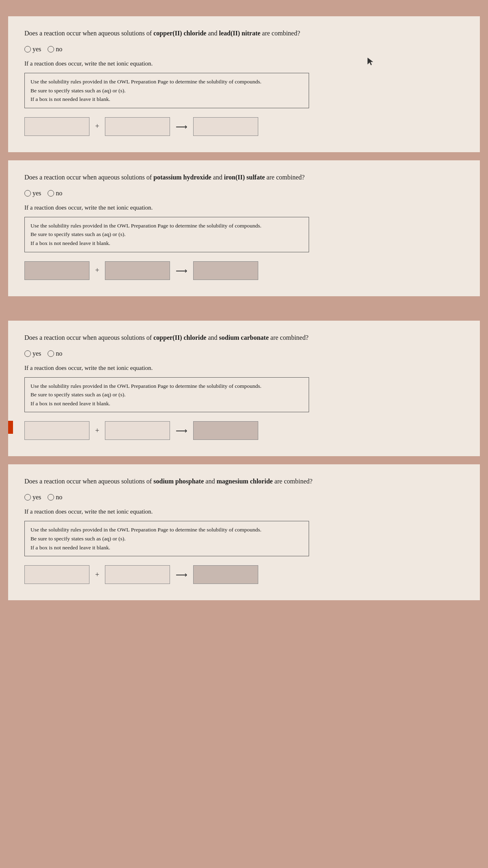 The width and height of the screenshot is (488, 868). I want to click on equation-row-1: + ⟶, so click(244, 127).